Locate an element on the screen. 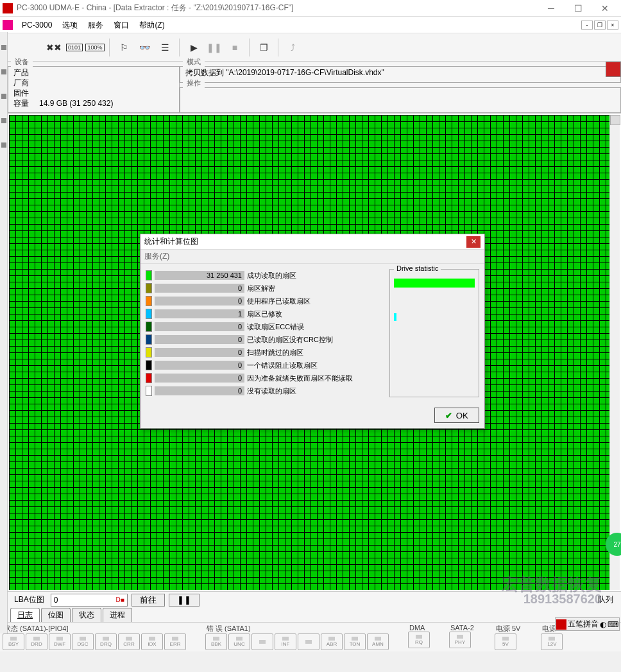 The height and width of the screenshot is (672, 621). menu-help: 帮助(Z) is located at coordinates (151, 25).